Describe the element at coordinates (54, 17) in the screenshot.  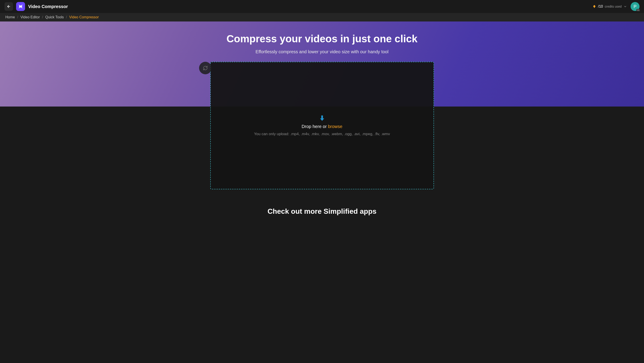
I see `breadcrumb-quick-tools: Quick Tools` at that location.